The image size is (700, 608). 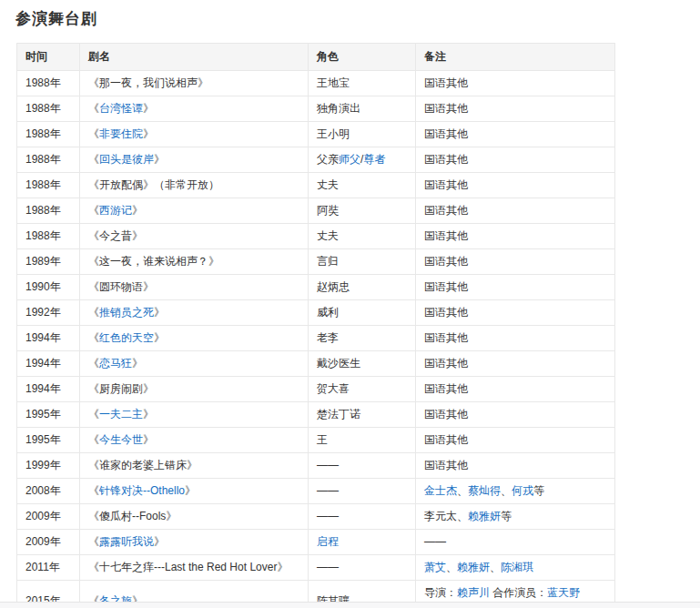 What do you see at coordinates (142, 491) in the screenshot?
I see `play-title-link: 针锋对决--Othello` at bounding box center [142, 491].